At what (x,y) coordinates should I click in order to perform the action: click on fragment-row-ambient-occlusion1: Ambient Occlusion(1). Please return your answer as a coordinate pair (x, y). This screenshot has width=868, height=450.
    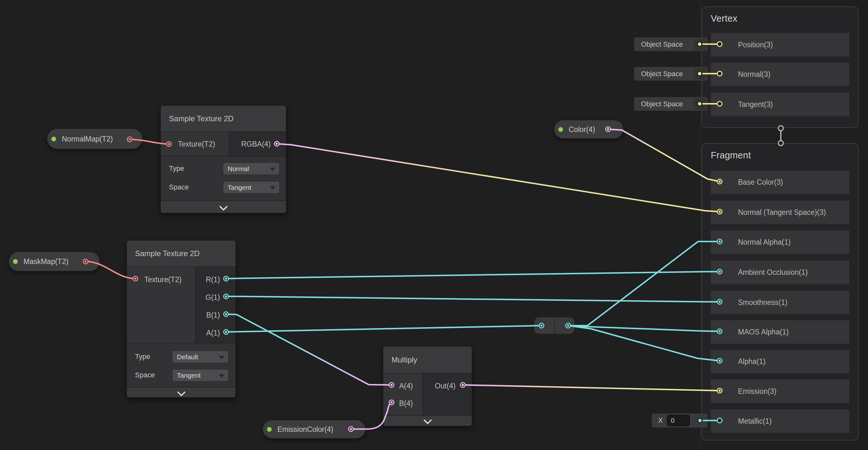
    Looking at the image, I should click on (780, 272).